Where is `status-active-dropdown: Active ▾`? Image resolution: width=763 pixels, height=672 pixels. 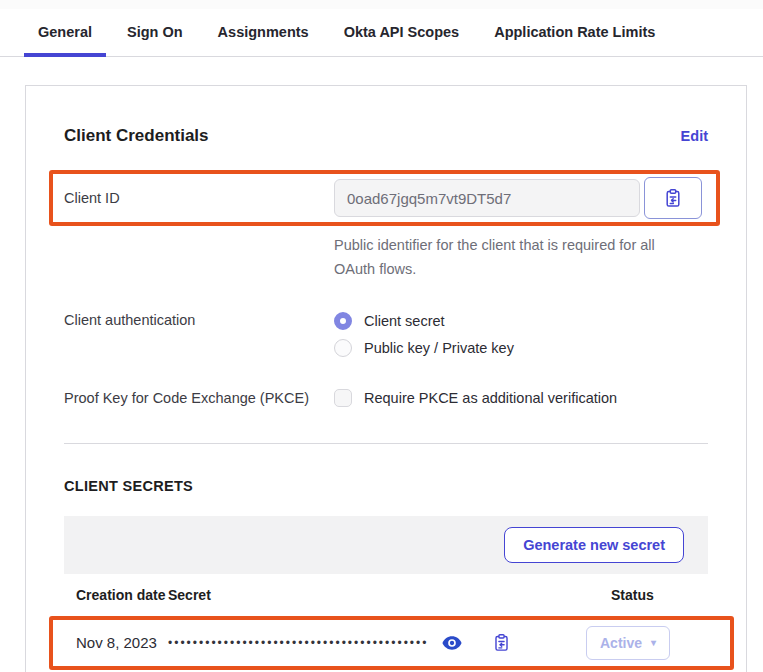 status-active-dropdown: Active ▾ is located at coordinates (628, 643).